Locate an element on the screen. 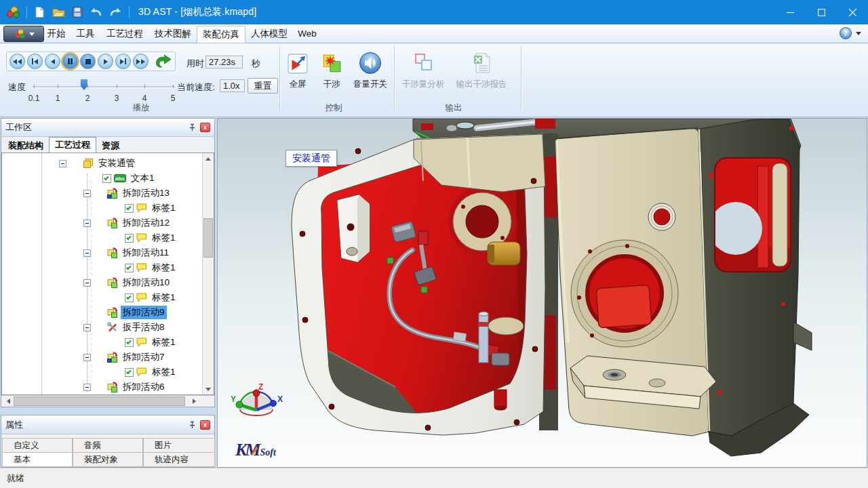  scroll-right-arrow is located at coordinates (194, 401).